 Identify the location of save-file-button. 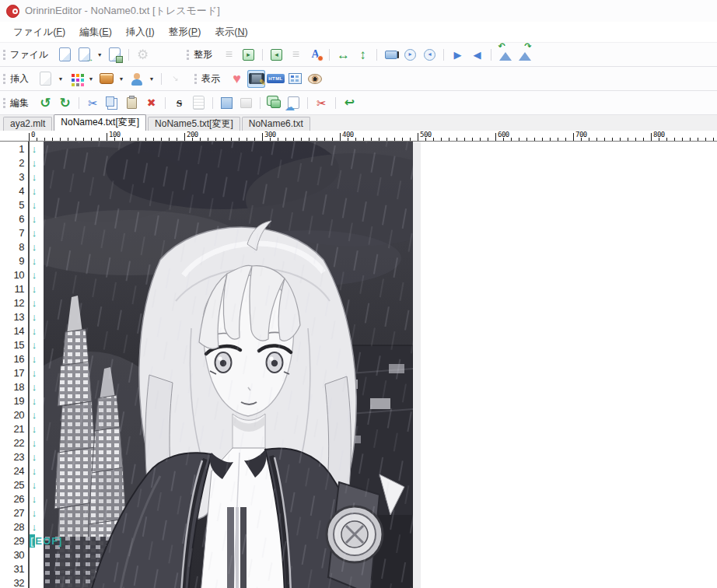
(115, 54).